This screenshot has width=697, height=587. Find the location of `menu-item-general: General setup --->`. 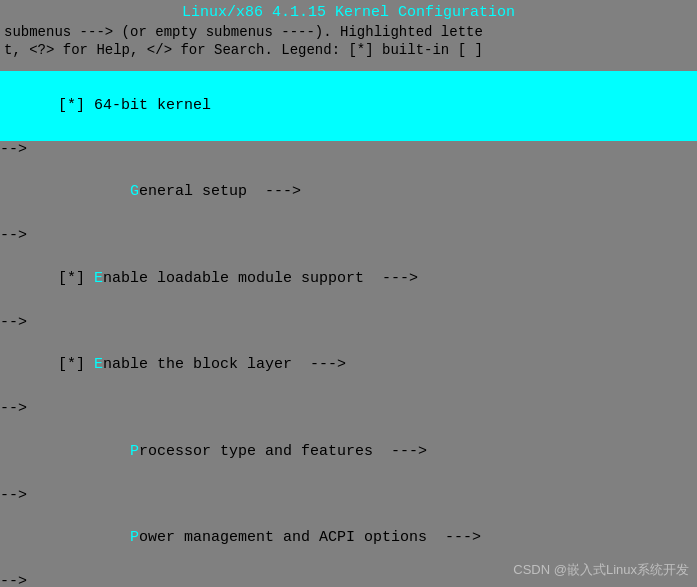

menu-item-general: General setup ---> is located at coordinates (348, 193).